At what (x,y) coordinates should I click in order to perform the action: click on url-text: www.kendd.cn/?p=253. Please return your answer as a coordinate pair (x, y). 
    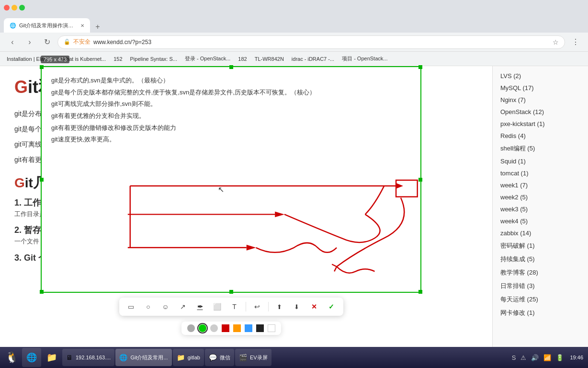
    Looking at the image, I should click on (123, 42).